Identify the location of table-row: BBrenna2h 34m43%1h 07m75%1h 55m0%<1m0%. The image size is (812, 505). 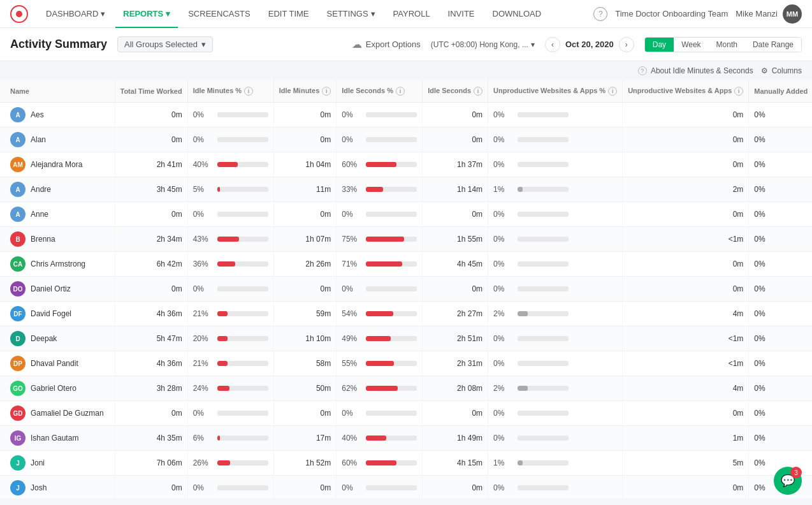
(406, 240).